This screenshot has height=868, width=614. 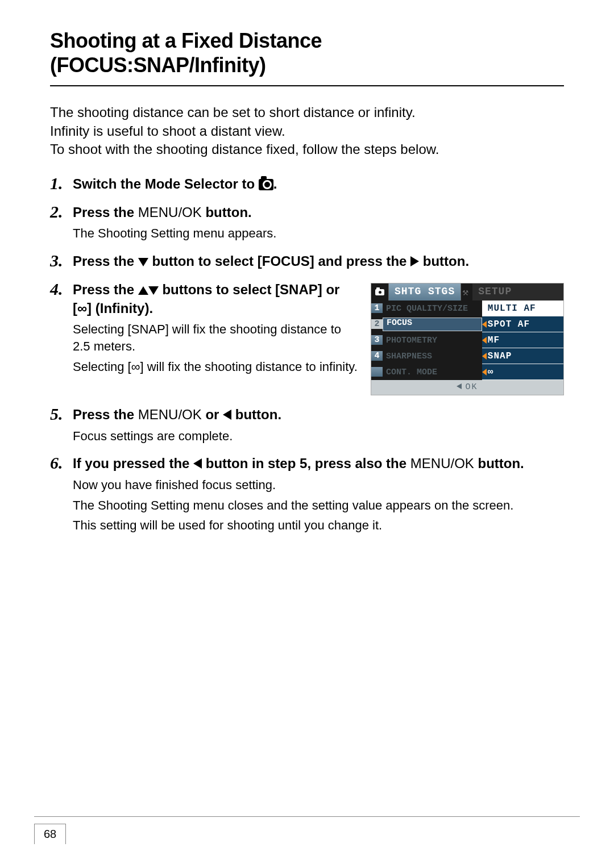 I want to click on title-rule, so click(x=307, y=86).